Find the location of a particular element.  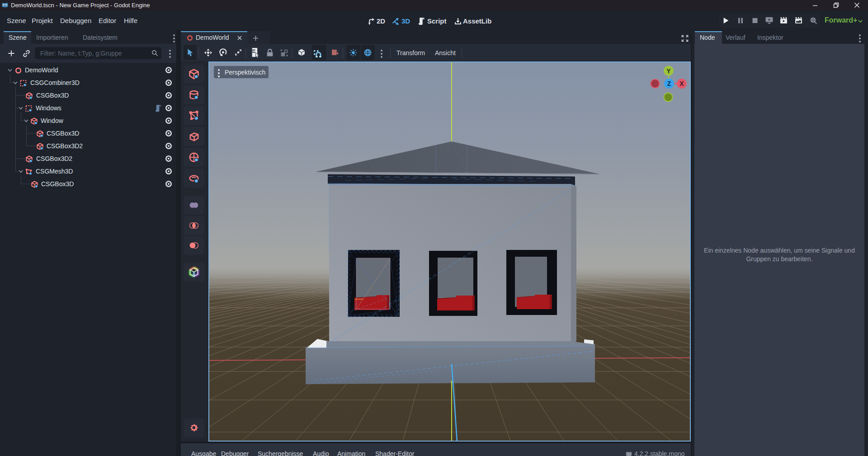

svg-text: Z is located at coordinates (669, 84).